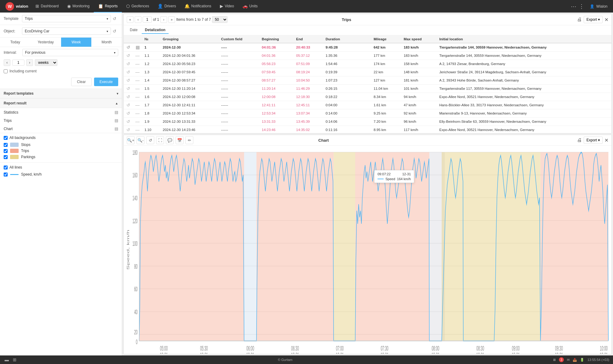  Describe the element at coordinates (368, 105) in the screenshot. I see `table-row: ↺ — 1.7 2024-12-30 12:41:11 ------ 12:41…` at that location.